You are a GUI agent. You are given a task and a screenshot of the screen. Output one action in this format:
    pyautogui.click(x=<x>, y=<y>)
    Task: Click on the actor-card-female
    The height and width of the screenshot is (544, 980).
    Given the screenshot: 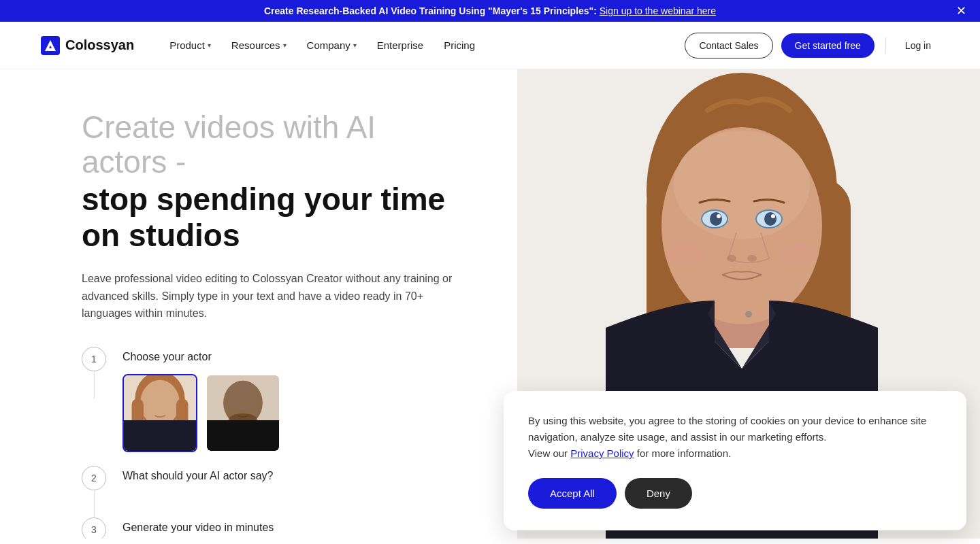 What is the action you would take?
    pyautogui.click(x=160, y=413)
    